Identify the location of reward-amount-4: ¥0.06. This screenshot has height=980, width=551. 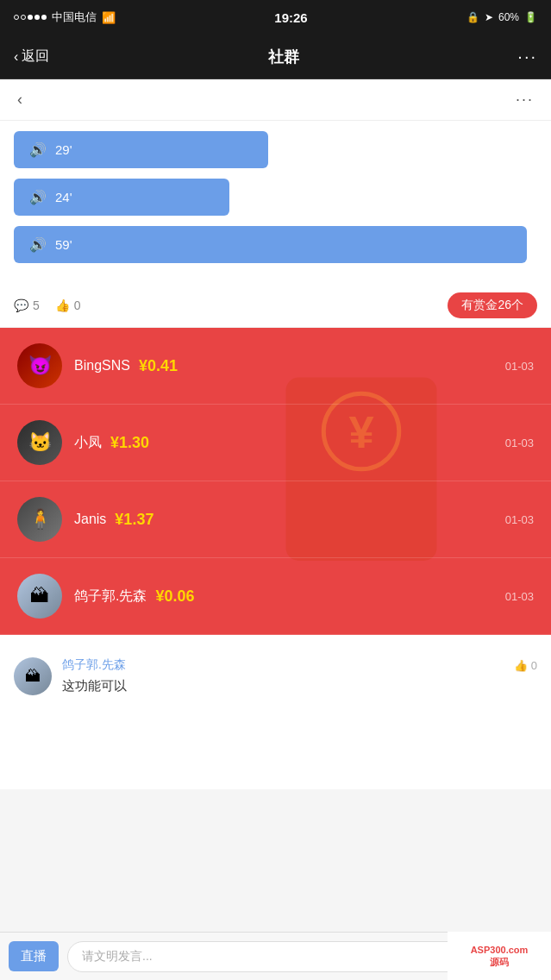
(174, 597).